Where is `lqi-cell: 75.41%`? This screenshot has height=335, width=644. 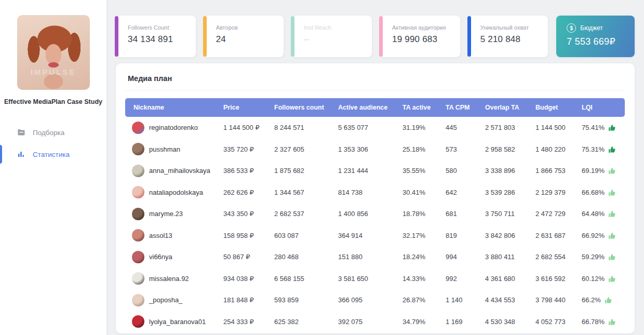
lqi-cell: 75.41% is located at coordinates (603, 128).